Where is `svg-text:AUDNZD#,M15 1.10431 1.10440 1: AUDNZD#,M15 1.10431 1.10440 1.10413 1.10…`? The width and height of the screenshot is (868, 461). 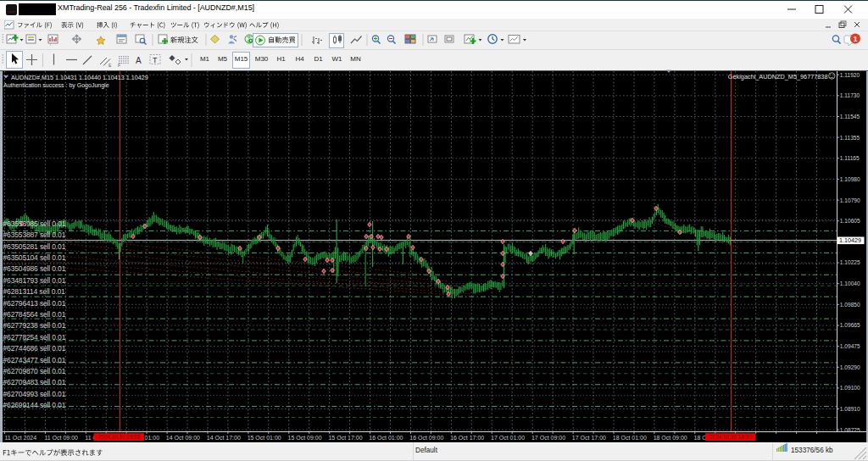
svg-text:AUDNZD#,M15 1.10431 1.10440 1: AUDNZD#,M15 1.10431 1.10440 1.10413 1.10… is located at coordinates (80, 78).